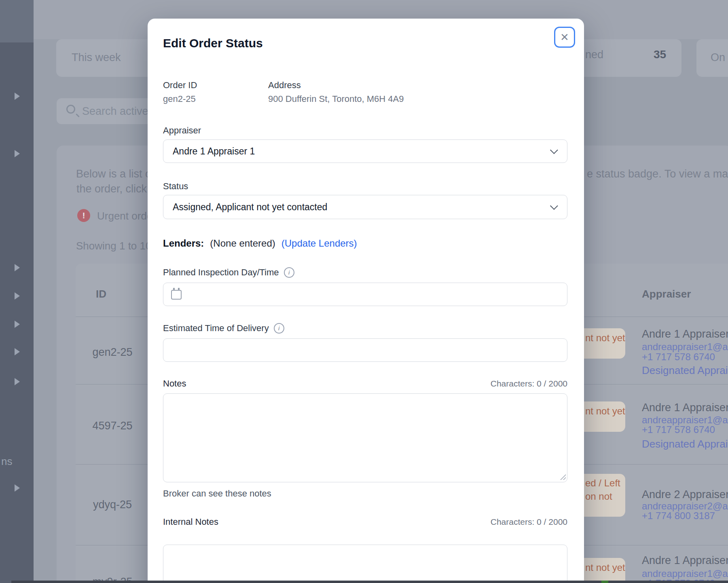 This screenshot has height=583, width=728. Describe the element at coordinates (365, 564) in the screenshot. I see `internal-notes-textarea` at that location.